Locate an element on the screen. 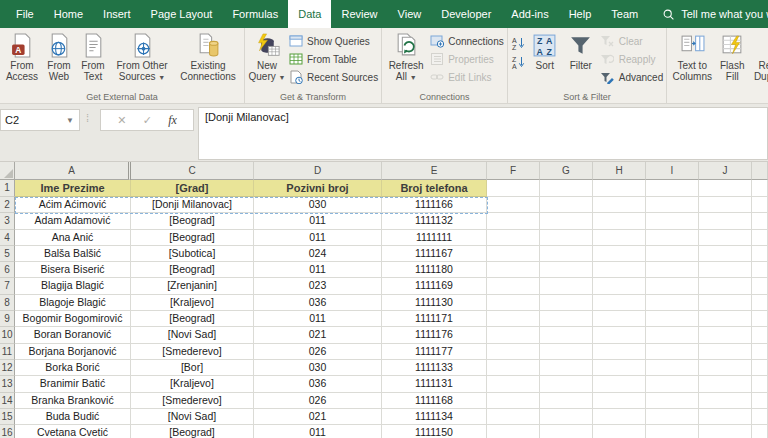 The height and width of the screenshot is (438, 768). tab-team: Team is located at coordinates (624, 14).